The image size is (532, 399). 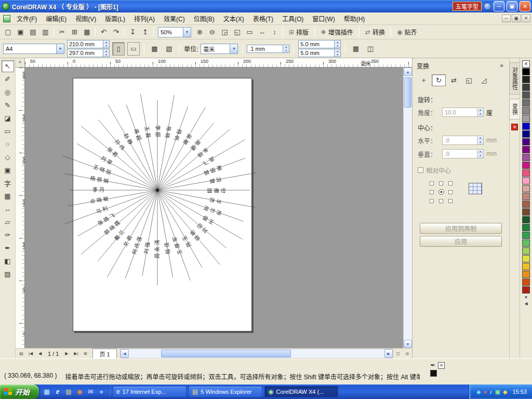 I want to click on start-button: 开始, so click(x=20, y=392).